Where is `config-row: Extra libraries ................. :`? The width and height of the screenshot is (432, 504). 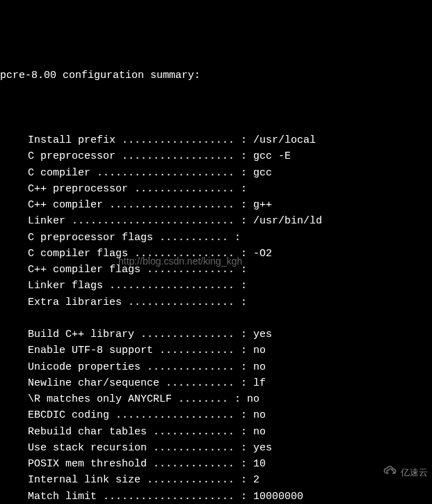 config-row: Extra libraries ................. : is located at coordinates (216, 302).